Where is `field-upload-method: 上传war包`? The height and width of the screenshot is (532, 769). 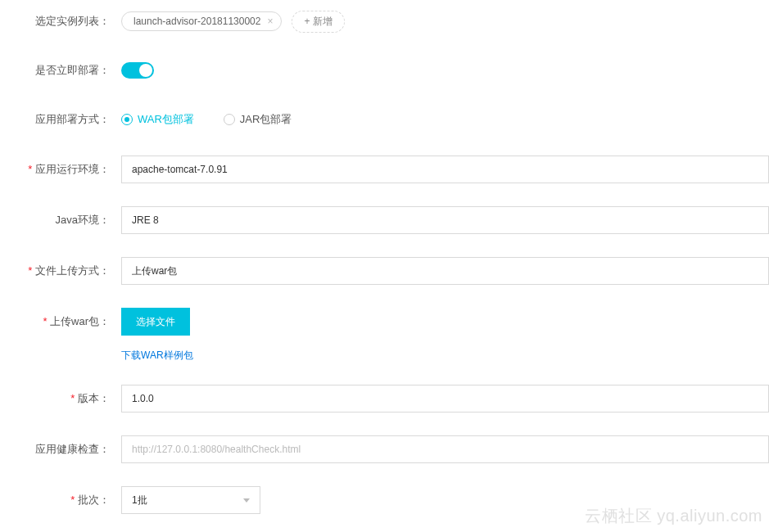
field-upload-method: 上传war包 is located at coordinates (446, 271).